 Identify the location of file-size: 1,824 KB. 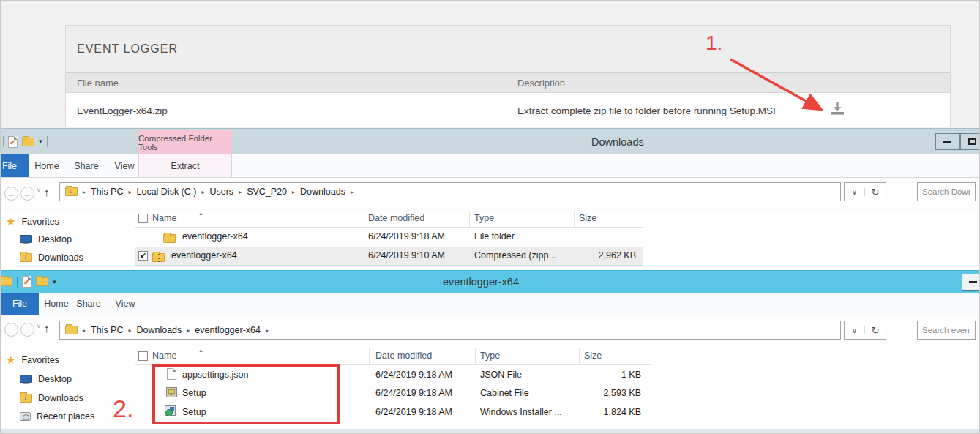
(612, 412).